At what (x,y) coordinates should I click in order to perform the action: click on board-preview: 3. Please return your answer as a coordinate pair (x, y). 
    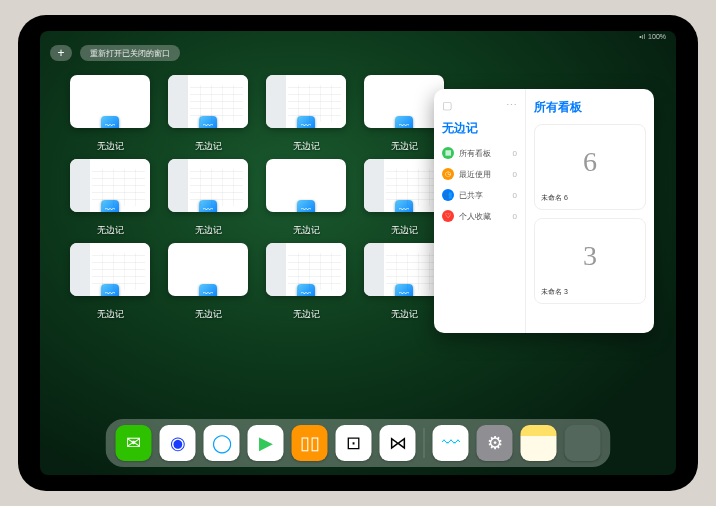
    Looking at the image, I should click on (590, 256).